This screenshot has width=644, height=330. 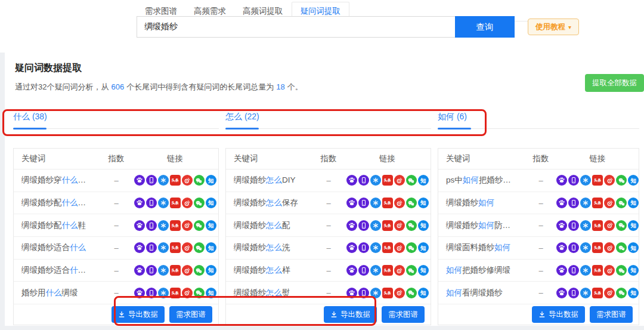 I want to click on keyword-cell: 绸缎婚纱穿什么…, so click(x=57, y=180).